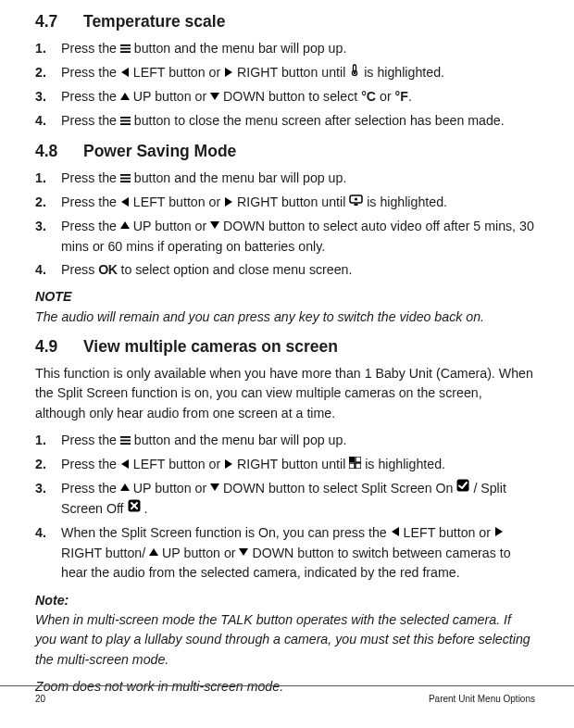 The height and width of the screenshot is (728, 574). Describe the element at coordinates (106, 553) in the screenshot. I see `step-text: RIGHT button/` at that location.